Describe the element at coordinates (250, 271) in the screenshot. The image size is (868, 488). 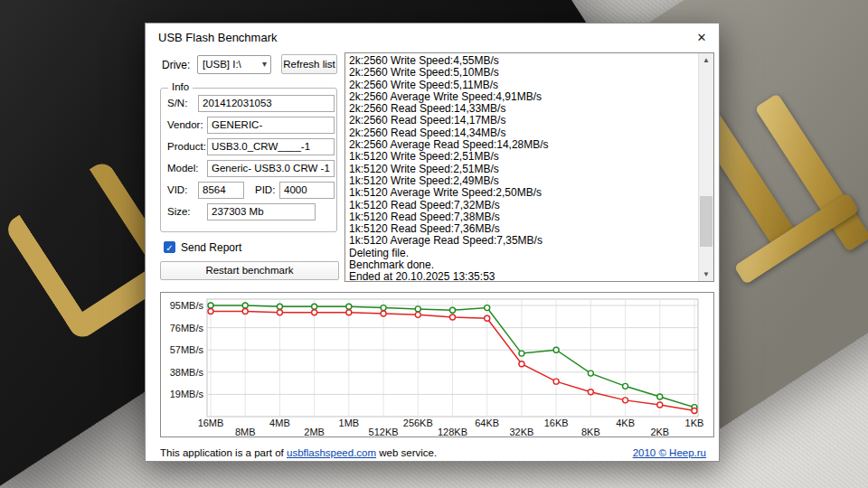
I see `restart-benchmark-button: Restart benchmark` at that location.